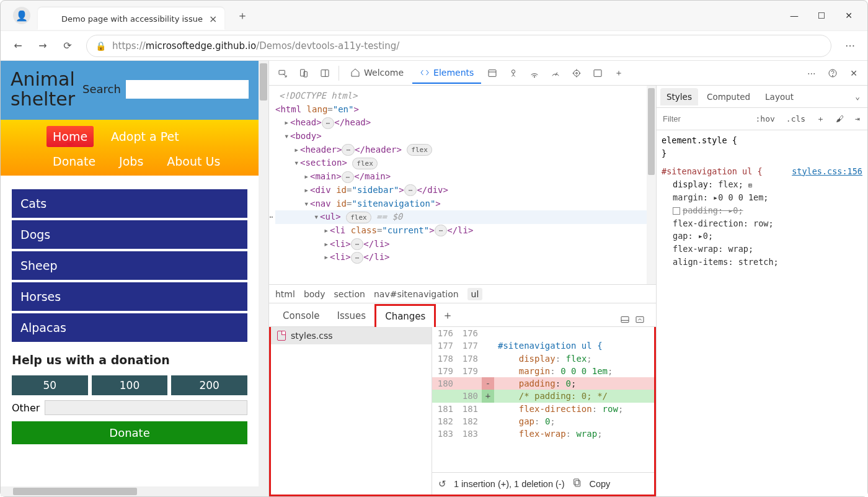  Describe the element at coordinates (577, 73) in the screenshot. I see `tool-memory-icon` at that location.